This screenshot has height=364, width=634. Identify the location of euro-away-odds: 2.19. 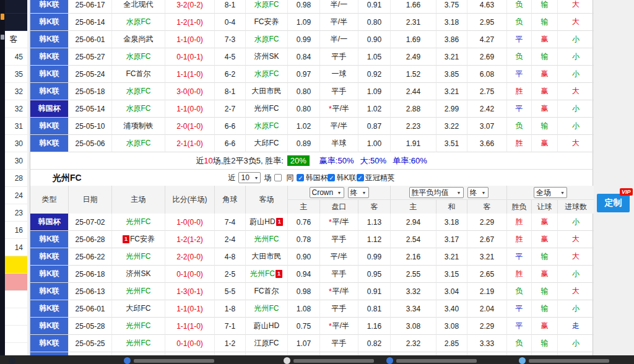
(487, 292).